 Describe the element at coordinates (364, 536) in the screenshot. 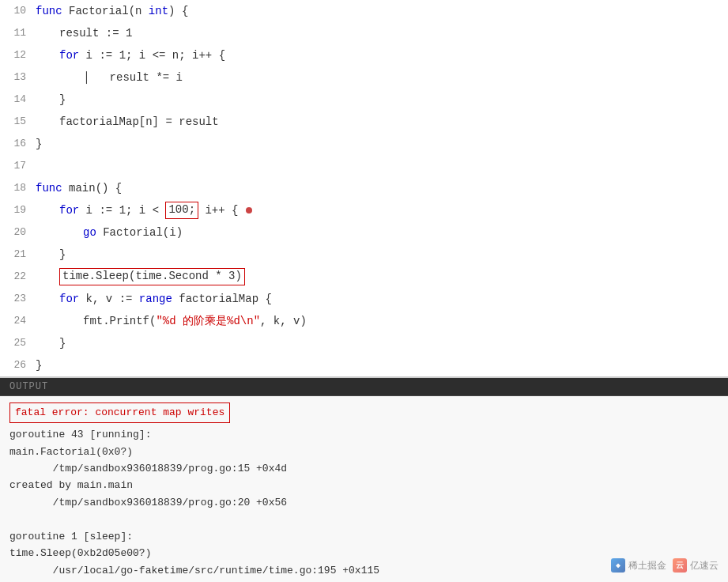

I see `output-line-6: goroutine 1 [sleep]:` at that location.